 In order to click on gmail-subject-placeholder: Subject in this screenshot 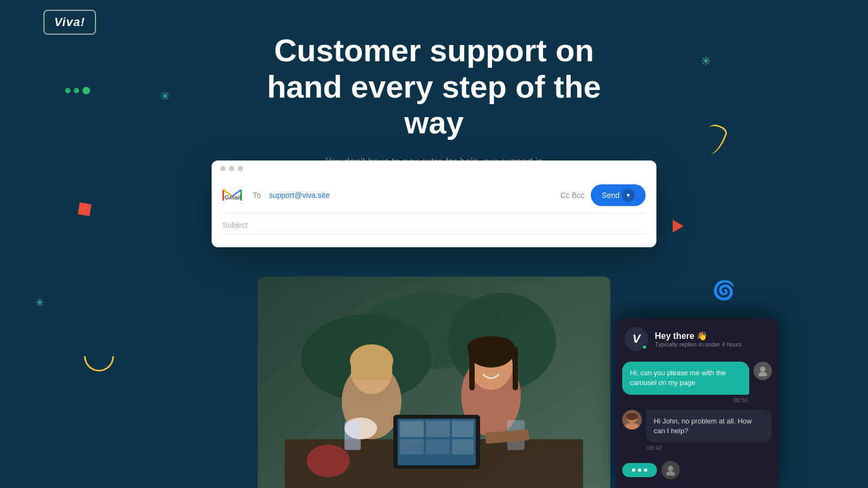, I will do `click(235, 225)`.